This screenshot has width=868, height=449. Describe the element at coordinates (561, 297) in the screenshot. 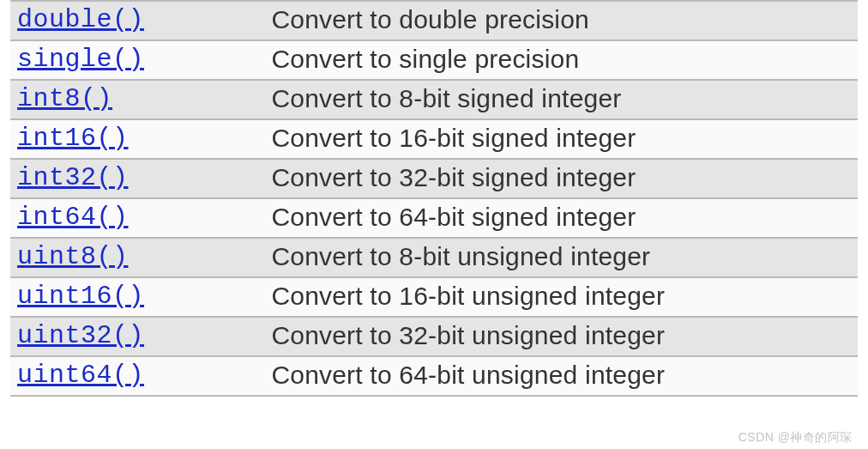

I see `description-cell: Convert to 16-bit unsigned integer` at that location.